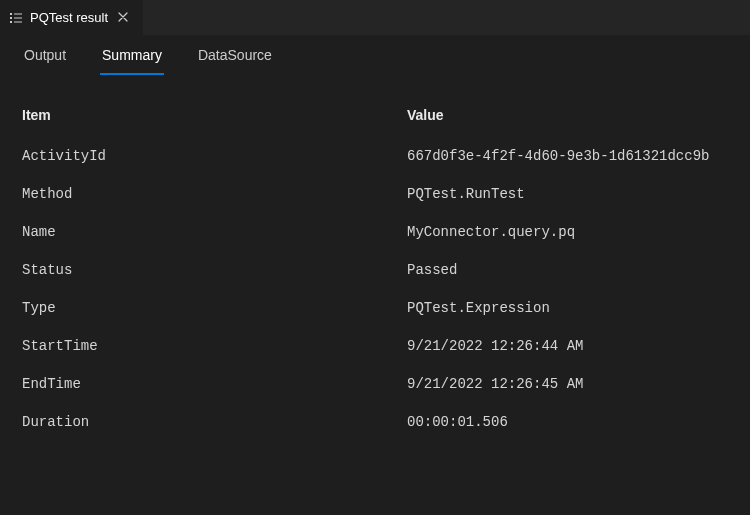 The width and height of the screenshot is (750, 515). I want to click on tab-datasource: DataSource, so click(235, 61).